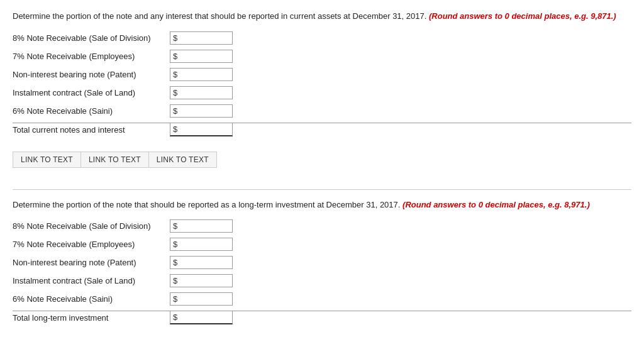  What do you see at coordinates (322, 205) in the screenshot?
I see `section2-instruction: Determine the portion of the note that s…` at bounding box center [322, 205].